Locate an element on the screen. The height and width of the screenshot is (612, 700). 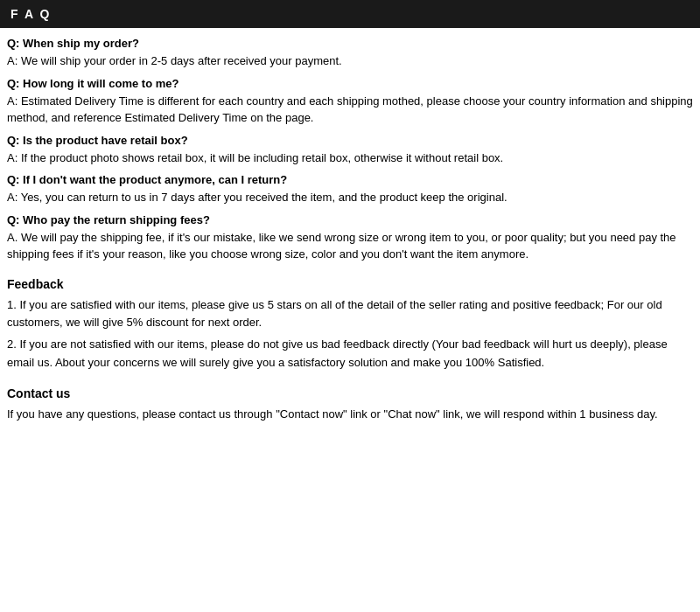
faq-answer-4: A: Yes, you can return to us in 7 days a… is located at coordinates (350, 198).